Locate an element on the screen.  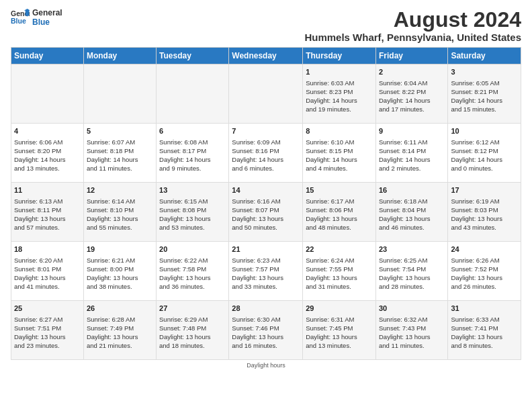
calendar-header-sunday: Sunday is located at coordinates (48, 56).